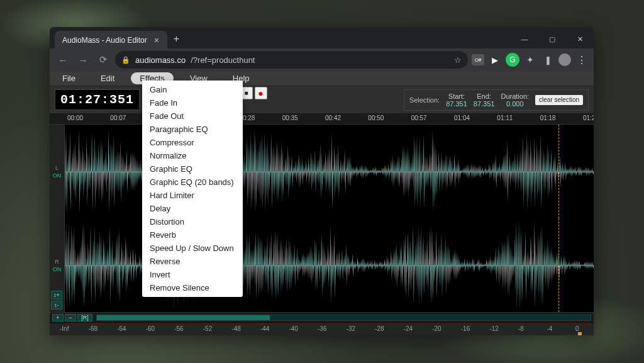 This screenshot has height=363, width=644. Describe the element at coordinates (552, 39) in the screenshot. I see `maximize-icon: ▢` at that location.